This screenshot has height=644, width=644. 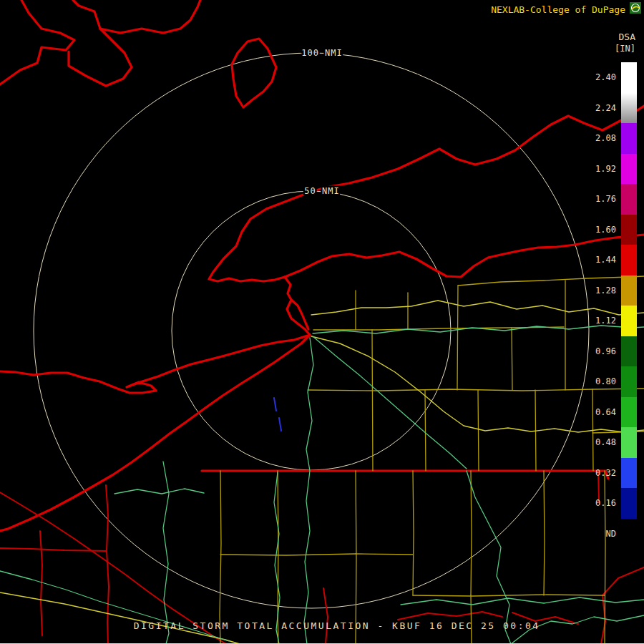 I want to click on legend-level: 0.64, so click(x=616, y=412).